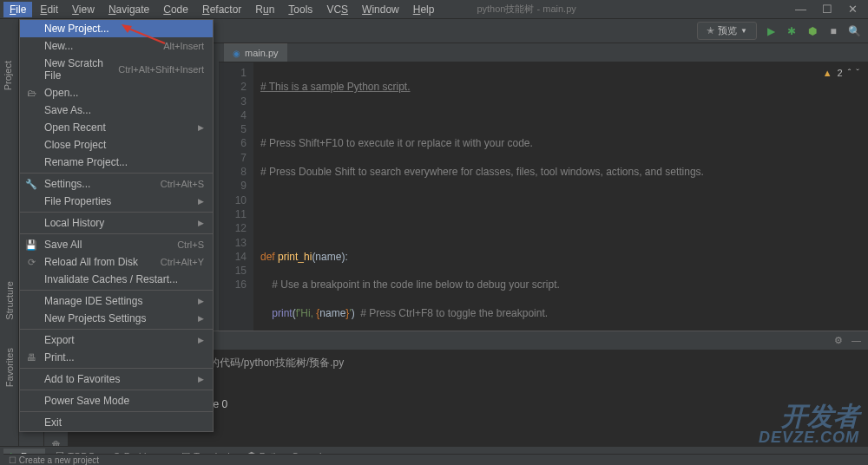 The height and width of the screenshot is (465, 868). I want to click on search-icon: 🔍, so click(854, 31).